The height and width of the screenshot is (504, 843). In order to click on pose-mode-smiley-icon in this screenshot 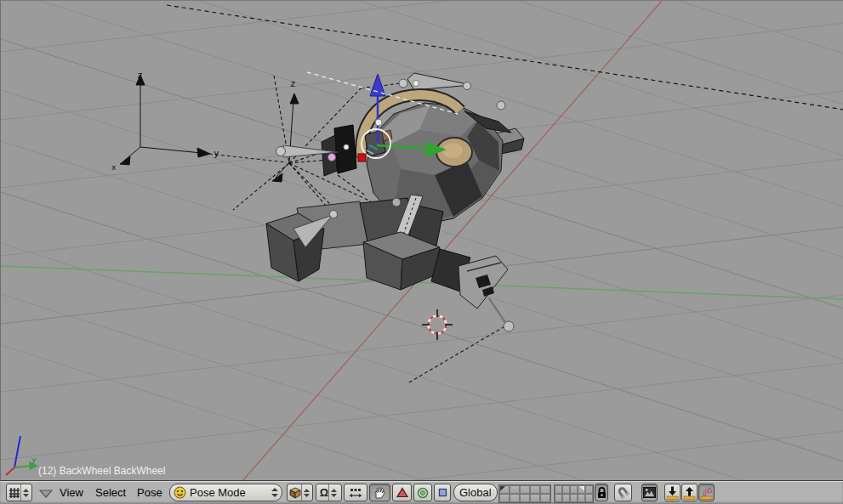, I will do `click(180, 493)`.